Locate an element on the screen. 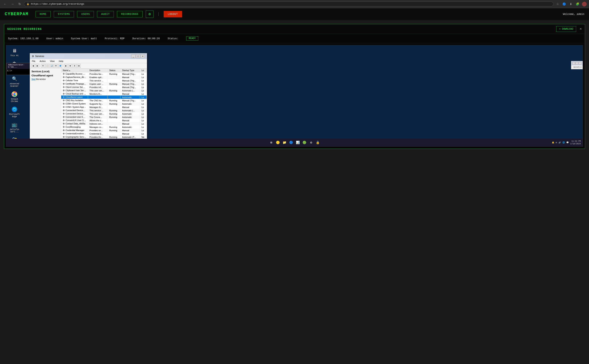  taskbar-volume: 🔊 is located at coordinates (560, 143).